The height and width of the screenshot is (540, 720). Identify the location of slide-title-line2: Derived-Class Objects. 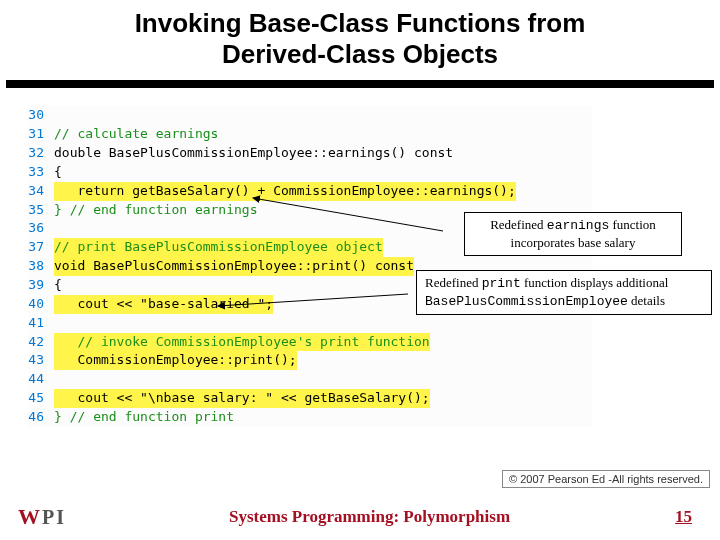
(360, 54).